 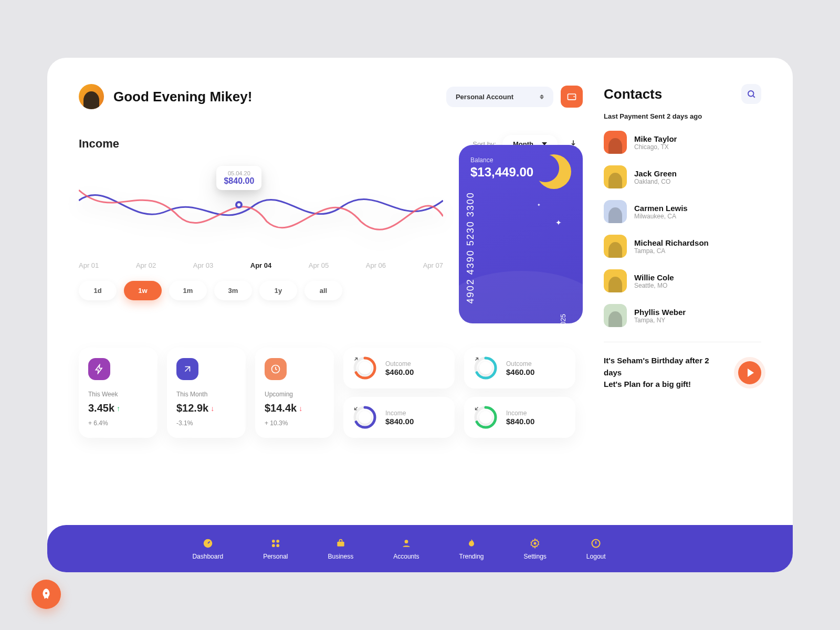 What do you see at coordinates (118, 423) in the screenshot?
I see `stat-pct: + 6.4%` at bounding box center [118, 423].